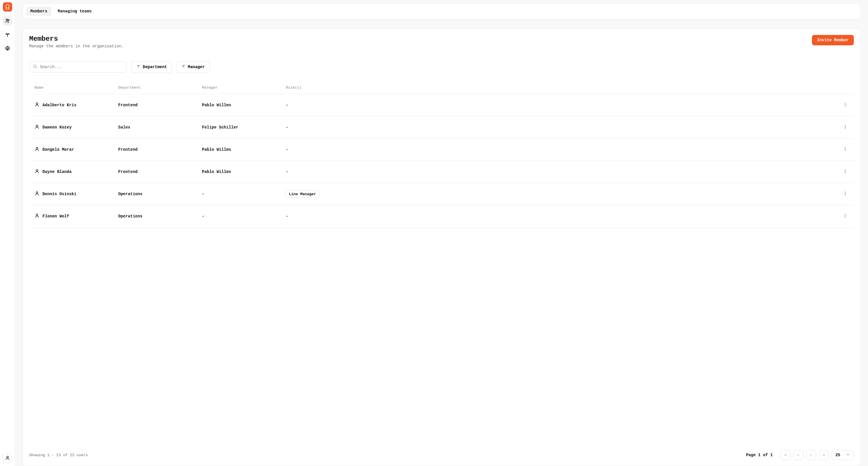 The height and width of the screenshot is (466, 868). Describe the element at coordinates (760, 455) in the screenshot. I see `page-indicator: Page 1 of 1` at that location.